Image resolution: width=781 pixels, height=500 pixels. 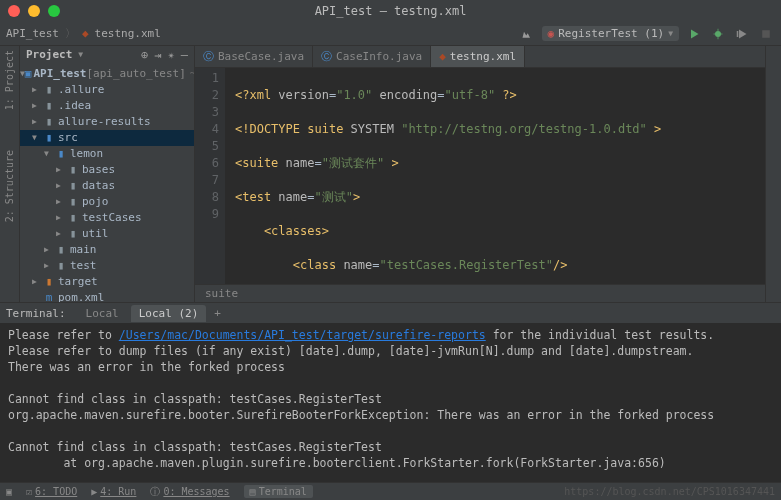 What do you see at coordinates (552, 34) in the screenshot?
I see `testng-icon: ◉` at bounding box center [552, 34].